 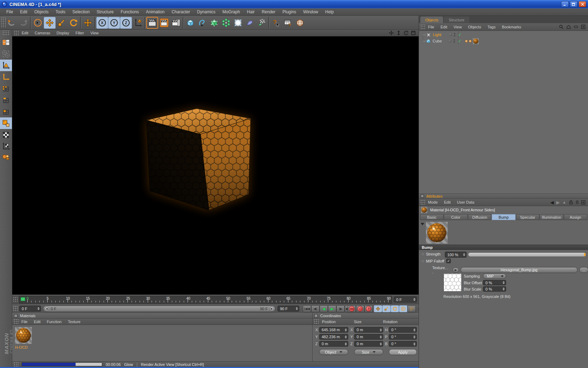 What do you see at coordinates (399, 33) in the screenshot?
I see `viewport-zoom-icon` at bounding box center [399, 33].